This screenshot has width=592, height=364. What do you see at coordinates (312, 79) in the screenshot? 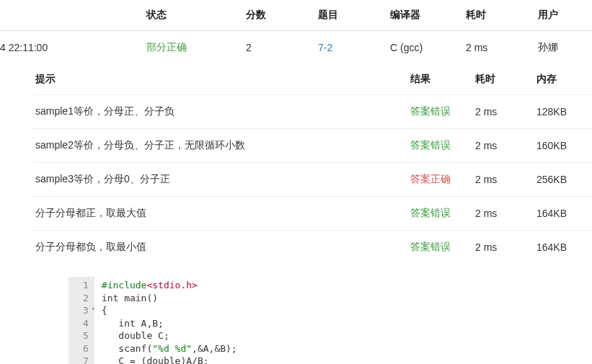
I see `testcase-header-row: 提示 结果 耗时 内存` at bounding box center [312, 79].